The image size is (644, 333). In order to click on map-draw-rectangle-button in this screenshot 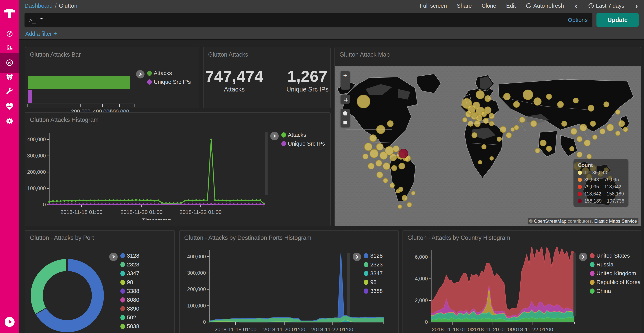, I will do `click(345, 123)`.